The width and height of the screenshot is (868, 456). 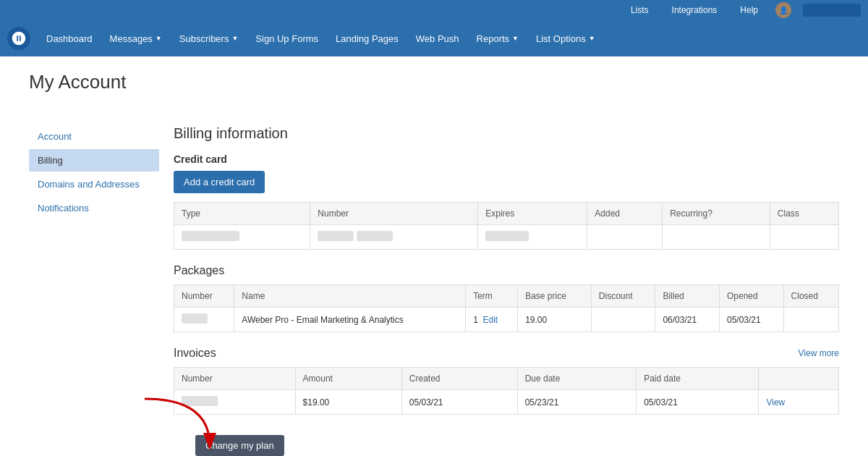 I want to click on cc-expires-cell, so click(x=532, y=237).